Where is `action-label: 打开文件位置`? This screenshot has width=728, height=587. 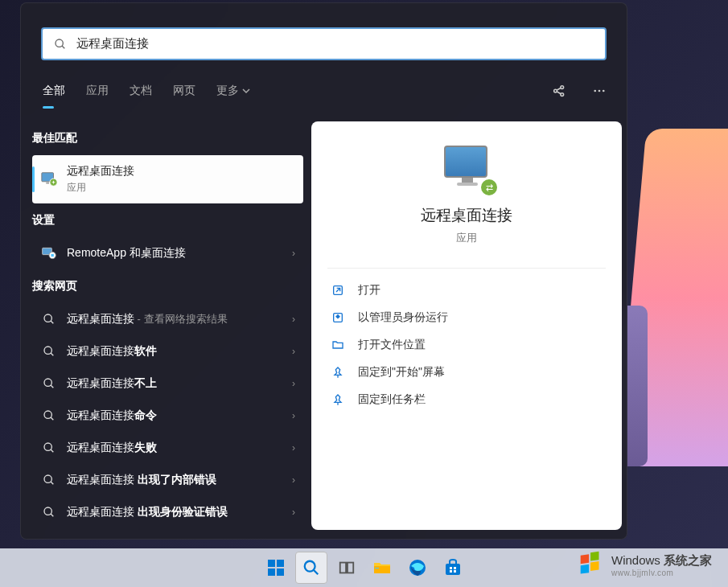
action-label: 打开文件位置 is located at coordinates (392, 345).